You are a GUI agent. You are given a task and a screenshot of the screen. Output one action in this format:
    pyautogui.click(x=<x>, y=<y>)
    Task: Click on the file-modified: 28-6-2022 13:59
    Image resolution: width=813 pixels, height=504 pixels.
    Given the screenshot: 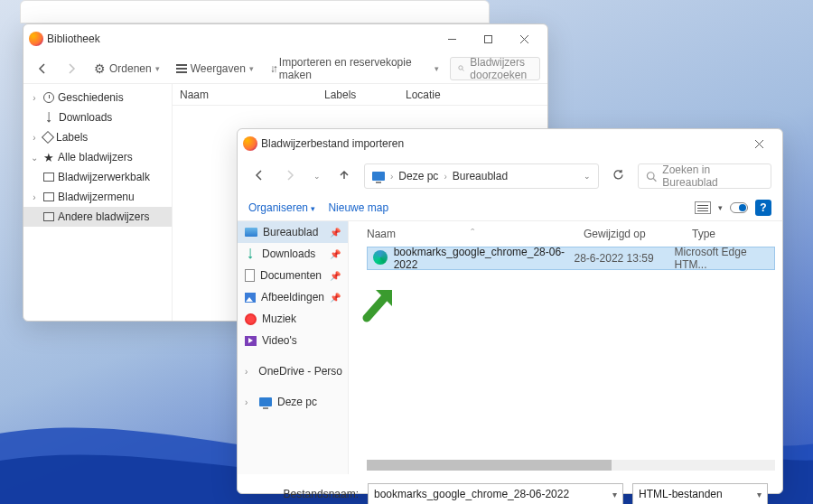 What is the action you would take?
    pyautogui.click(x=625, y=258)
    